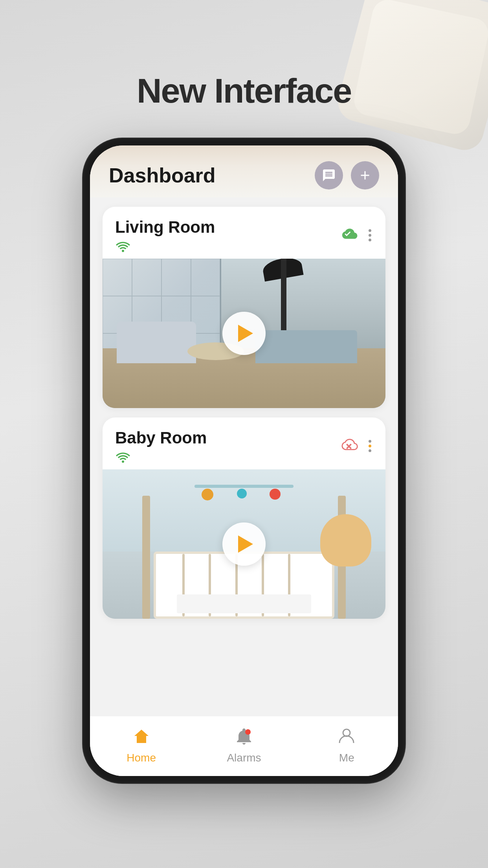 The width and height of the screenshot is (488, 868). Describe the element at coordinates (244, 333) in the screenshot. I see `living-room-preview` at that location.